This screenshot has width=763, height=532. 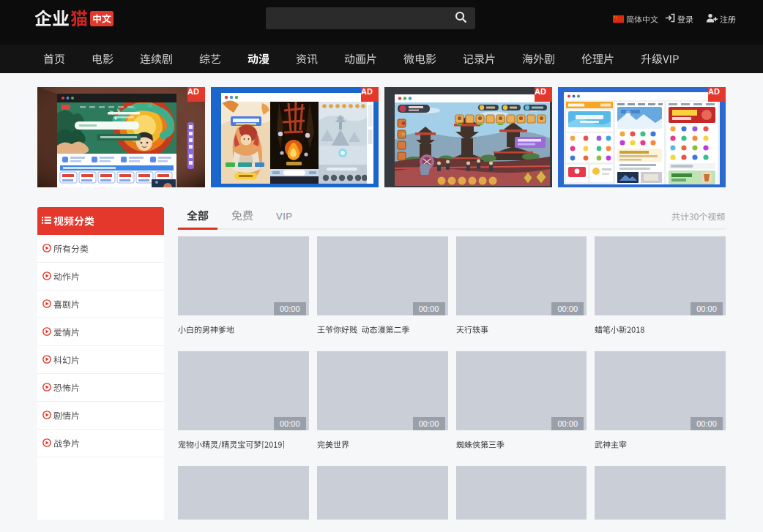 I want to click on sidebar-item-drama, so click(x=101, y=416).